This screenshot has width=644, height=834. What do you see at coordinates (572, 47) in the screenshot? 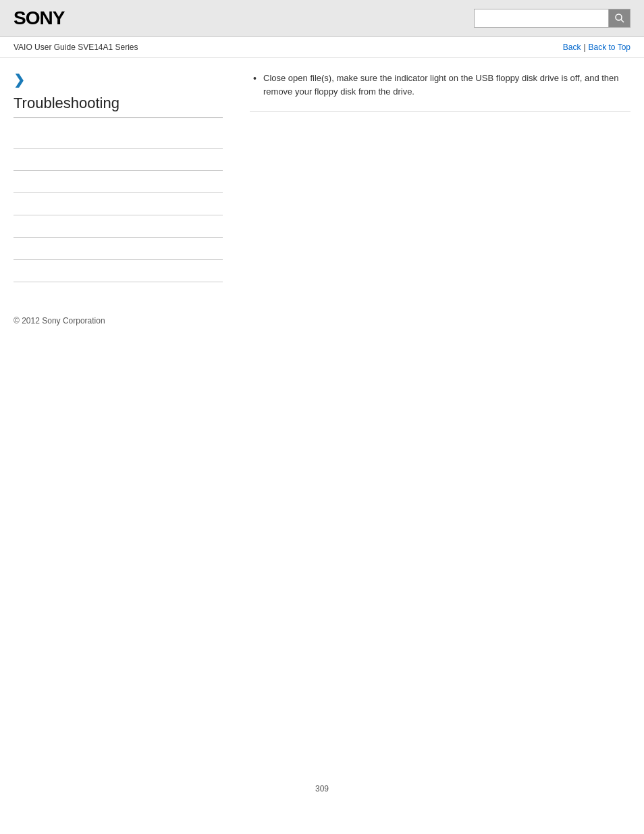
I see `back-link: Back` at bounding box center [572, 47].